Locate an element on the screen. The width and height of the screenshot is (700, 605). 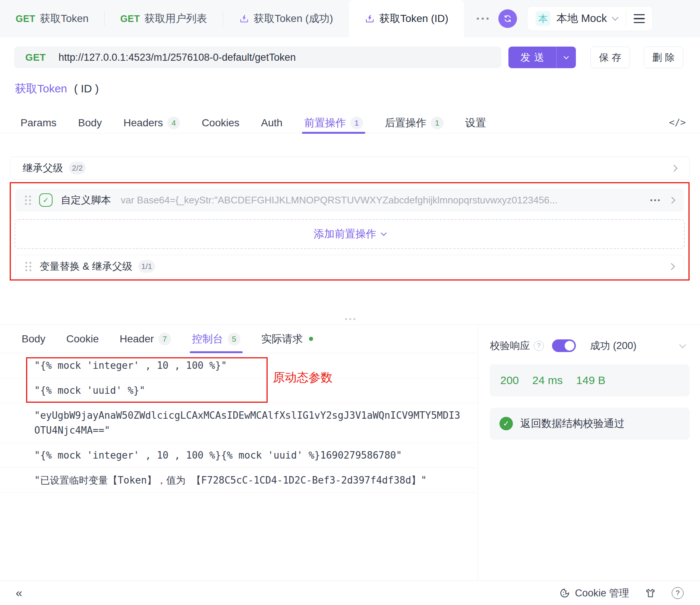
cookie-manager-button: Cookie 管理 is located at coordinates (594, 593).